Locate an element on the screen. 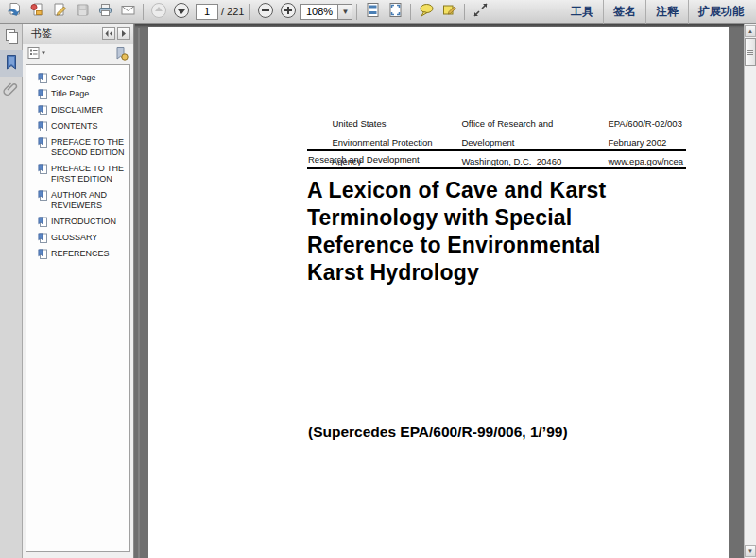 This screenshot has height=558, width=756. new-bookmark-button is located at coordinates (121, 55).